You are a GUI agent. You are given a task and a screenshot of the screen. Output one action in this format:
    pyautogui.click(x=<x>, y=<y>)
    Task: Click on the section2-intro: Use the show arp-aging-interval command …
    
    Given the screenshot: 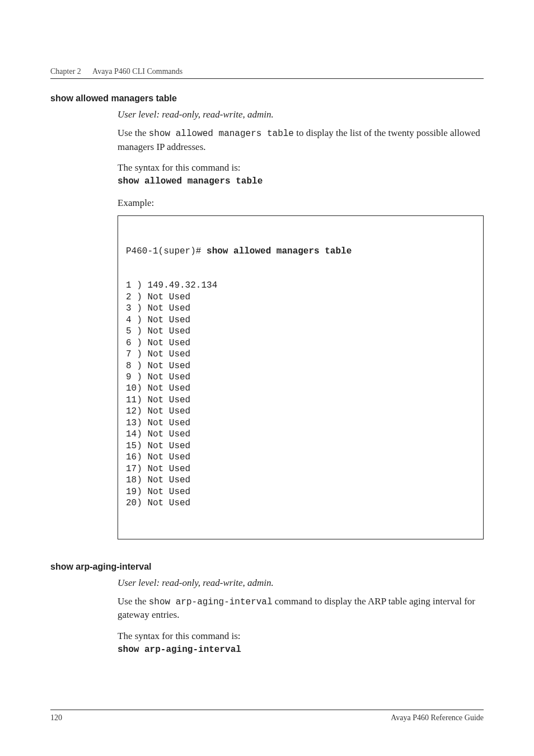 What is the action you would take?
    pyautogui.click(x=301, y=608)
    